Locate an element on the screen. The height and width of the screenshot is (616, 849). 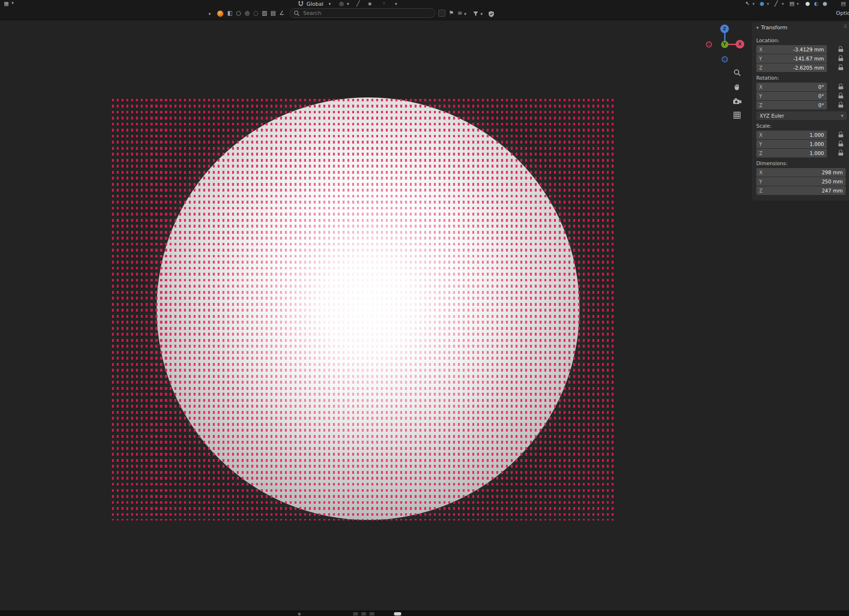
dimensions-label: Dimensions: is located at coordinates (772, 163).